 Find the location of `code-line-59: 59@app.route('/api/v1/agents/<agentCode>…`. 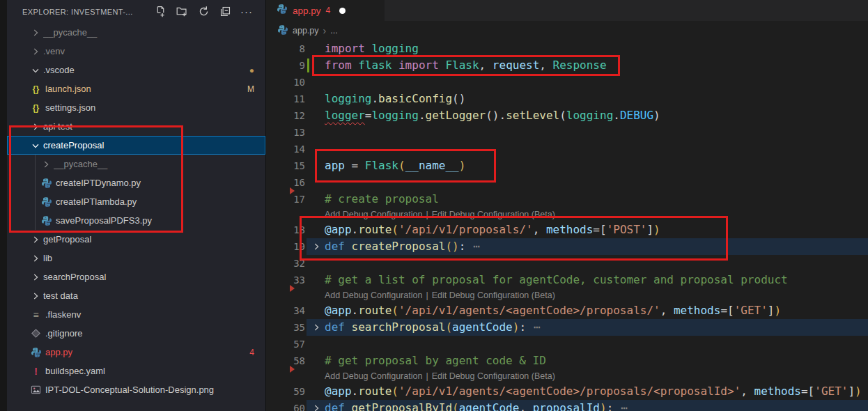

code-line-59: 59@app.route('/api/v1/agents/<agentCode>… is located at coordinates (567, 391).